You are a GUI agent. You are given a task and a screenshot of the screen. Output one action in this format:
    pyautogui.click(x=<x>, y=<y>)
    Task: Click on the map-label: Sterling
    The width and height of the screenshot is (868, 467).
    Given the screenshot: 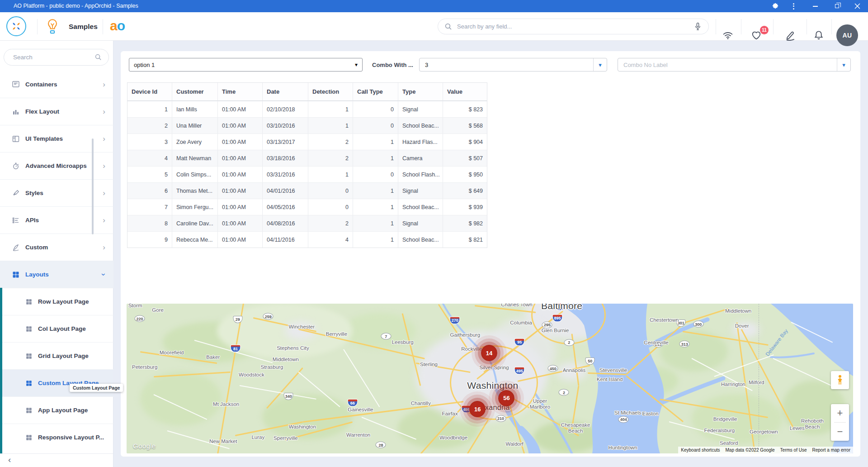 What is the action you would take?
    pyautogui.click(x=429, y=365)
    